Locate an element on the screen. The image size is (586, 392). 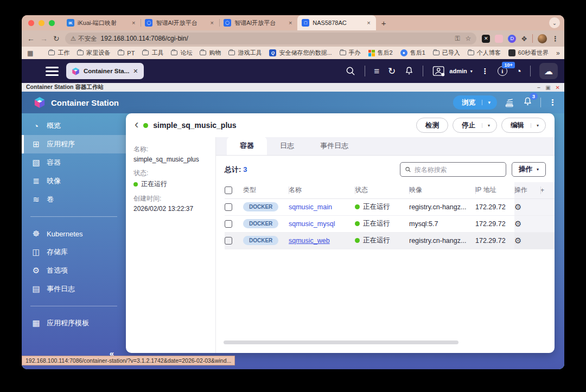
extensions-puzzle-icon: ❖ is located at coordinates (524, 39).